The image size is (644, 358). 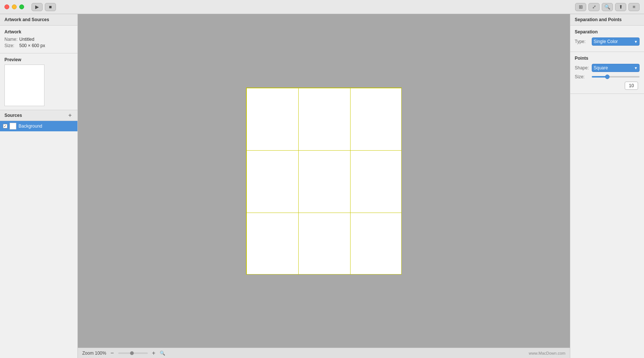 I want to click on artwork-section: Artwork Name: Untitled Size: 500 × 600 p…, so click(x=39, y=39).